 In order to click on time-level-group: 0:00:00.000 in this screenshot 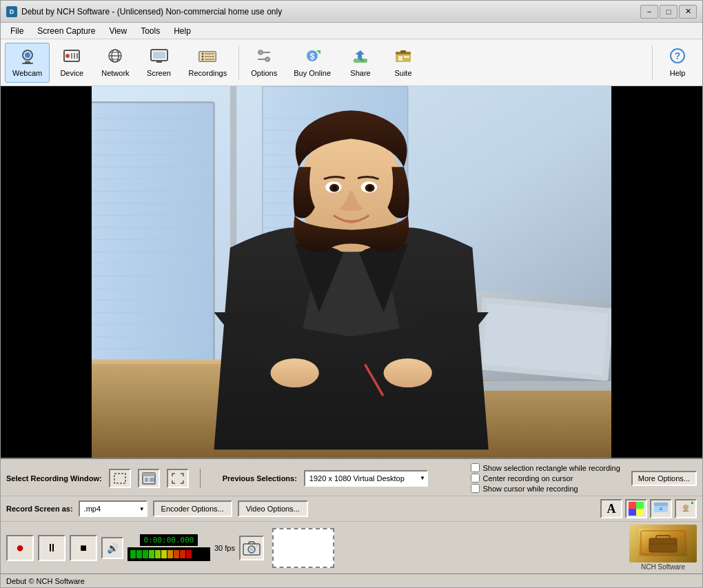, I will do `click(169, 547)`.